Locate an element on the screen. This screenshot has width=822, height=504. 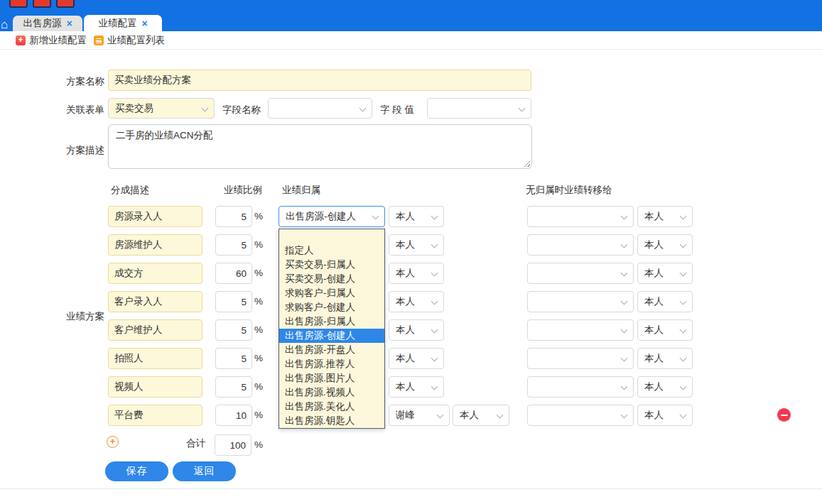
plan-desc-textarea: 二手房的业绩ACN分配 is located at coordinates (320, 146).